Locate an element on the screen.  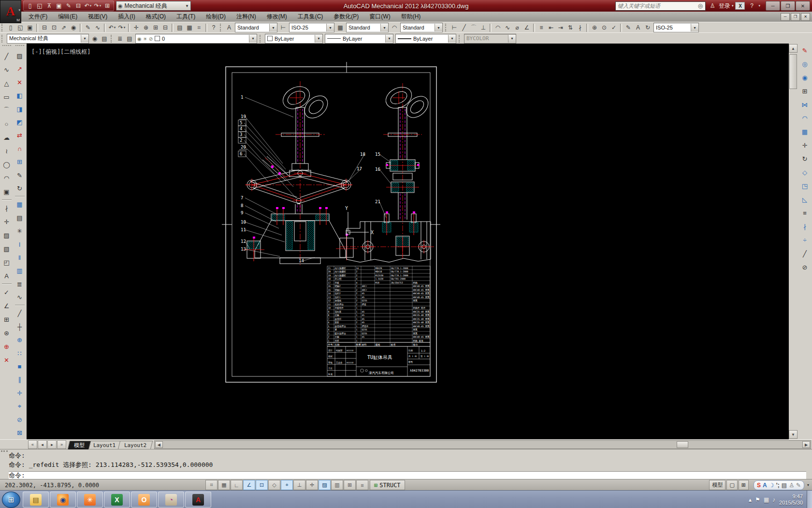
struct-layer-button: ⊞ STRUCT is located at coordinates (388, 485).